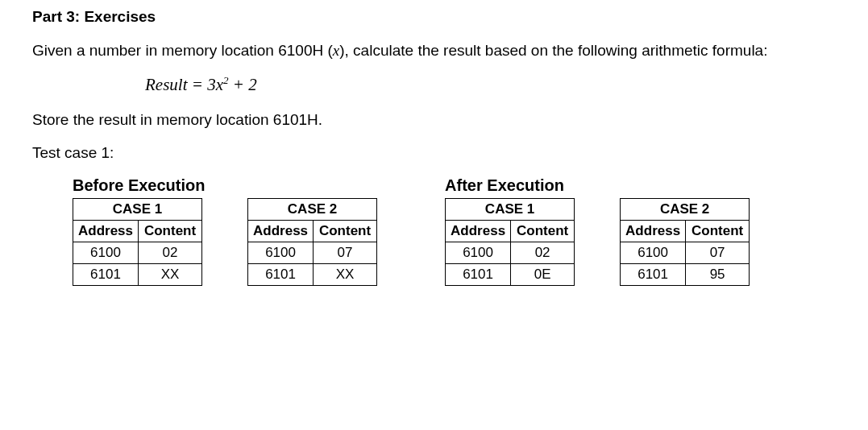 Image resolution: width=868 pixels, height=430 pixels. Describe the element at coordinates (597, 242) in the screenshot. I see `after-tables: CASE 1 Address Content 6100 02 6101 0E C…` at that location.